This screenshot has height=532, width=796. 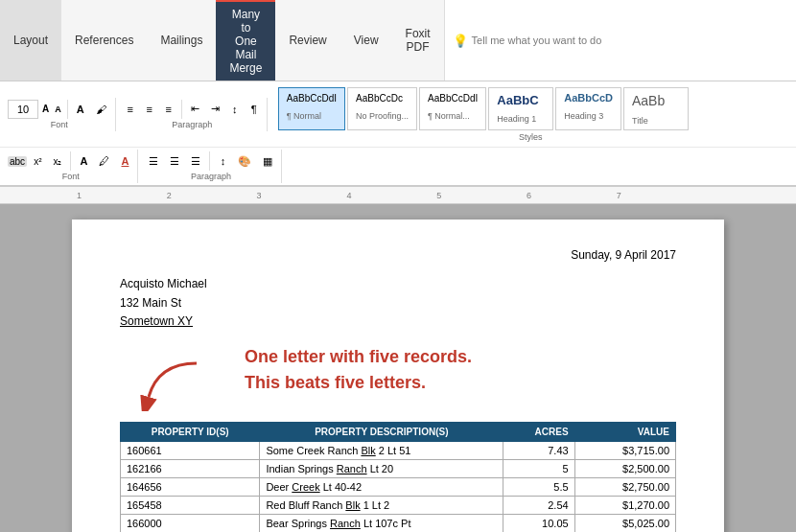 What do you see at coordinates (359, 370) in the screenshot?
I see `promo-text: One letter with five records. This beats…` at bounding box center [359, 370].